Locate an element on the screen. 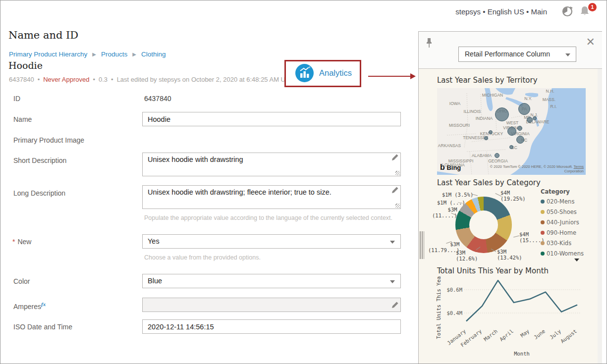  analytics-view-value: Retail Performance Column is located at coordinates (507, 54).